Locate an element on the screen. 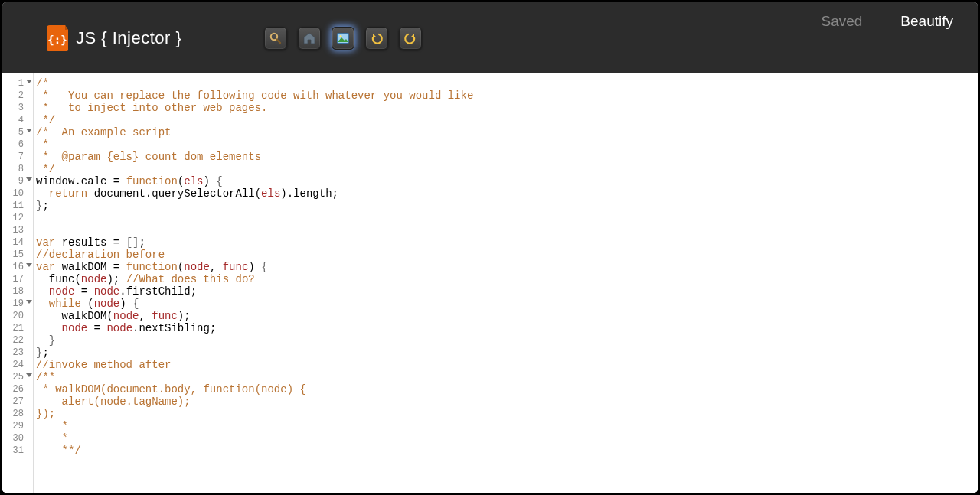  code-line: /* is located at coordinates (507, 83).